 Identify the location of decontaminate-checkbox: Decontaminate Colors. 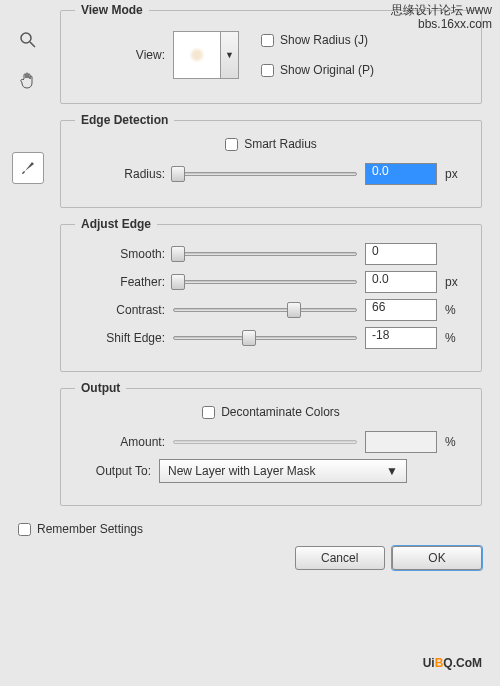
(271, 412).